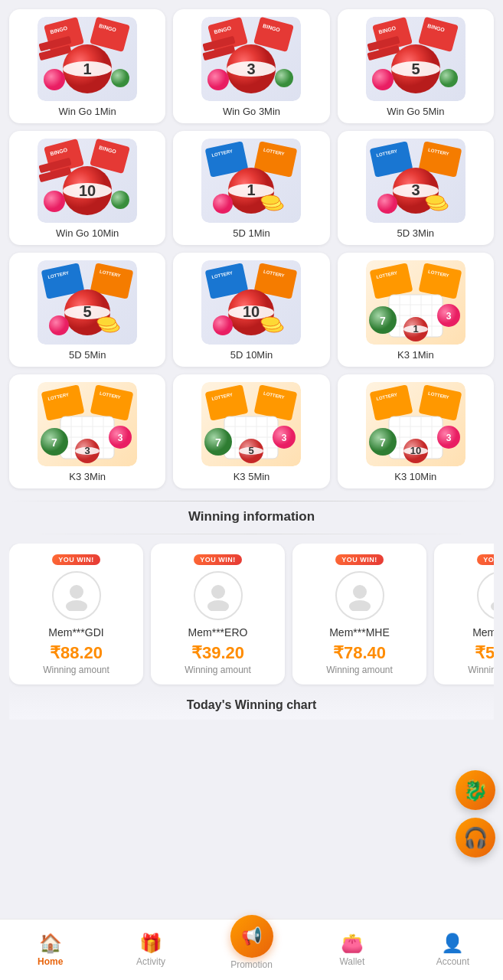  What do you see at coordinates (452, 943) in the screenshot?
I see `account-icon: 👤` at bounding box center [452, 943].